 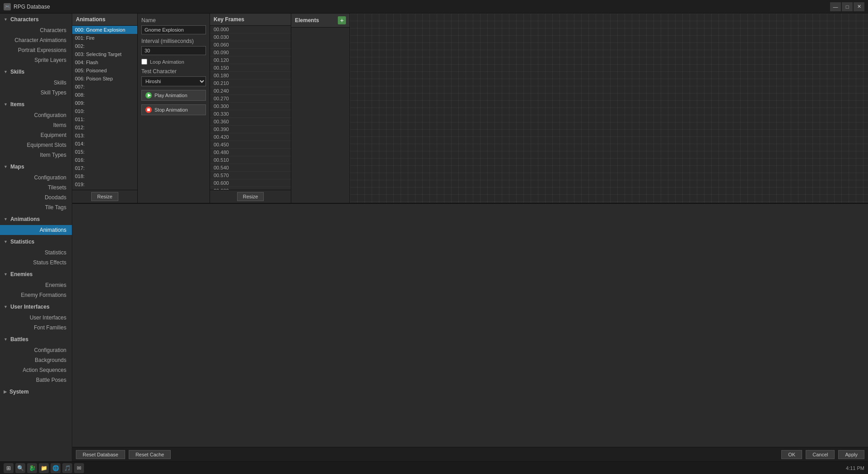 I want to click on sidebar-header-characters: ▼ Characters, so click(x=36, y=19).